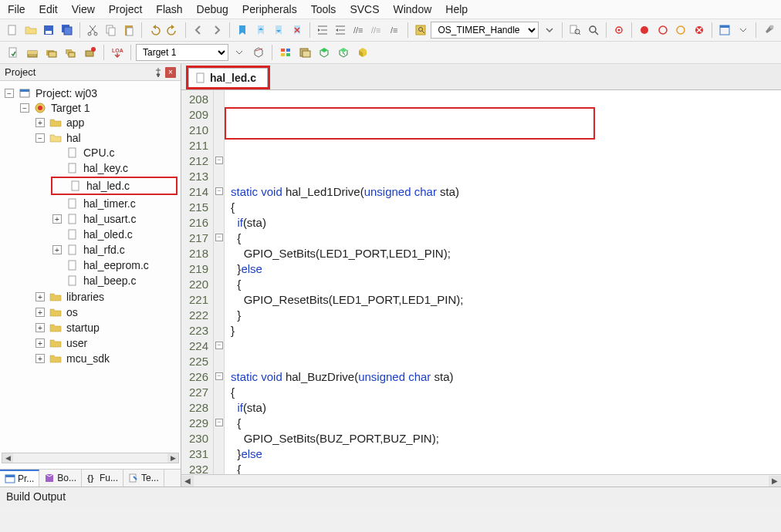 This screenshot has height=532, width=781. Describe the element at coordinates (106, 343) in the screenshot. I see `tree-folder-user: +user` at that location.